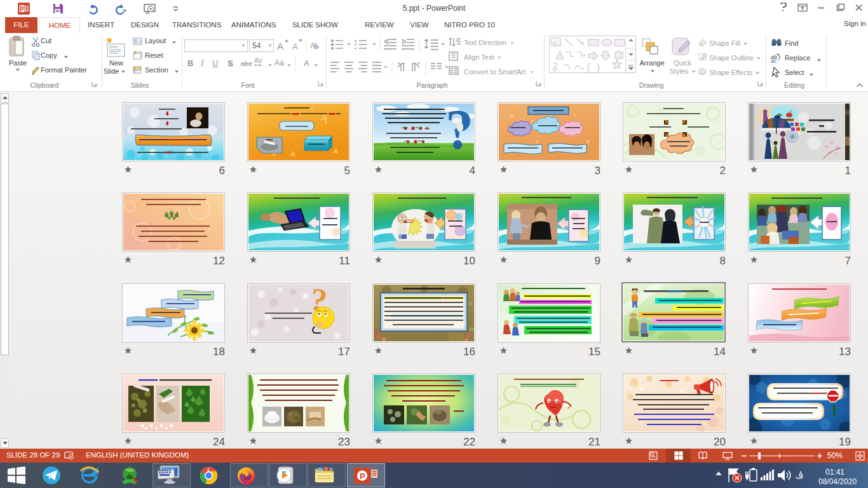  What do you see at coordinates (356, 41) in the screenshot?
I see `svg-text: 1` at bounding box center [356, 41].